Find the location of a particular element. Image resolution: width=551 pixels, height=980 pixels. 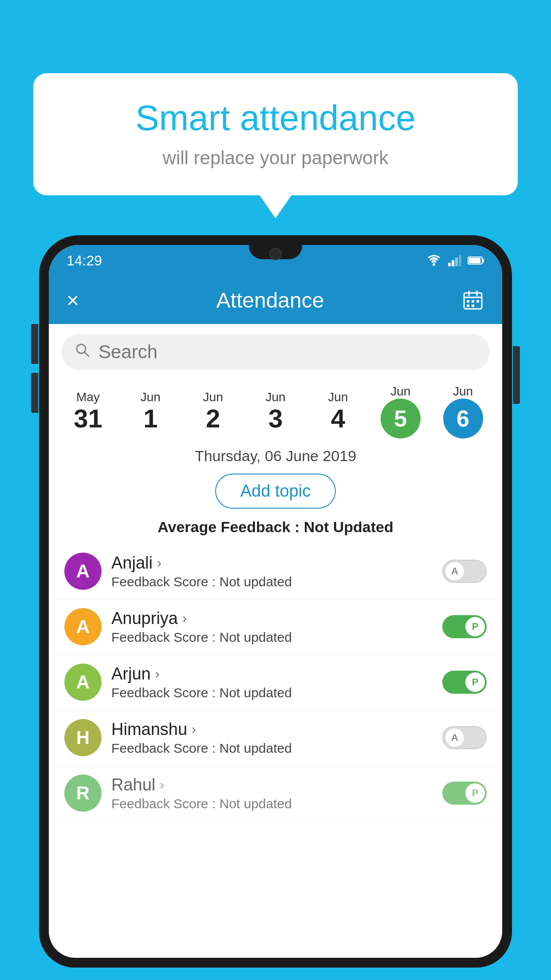

date-may31: May 31 is located at coordinates (88, 411).